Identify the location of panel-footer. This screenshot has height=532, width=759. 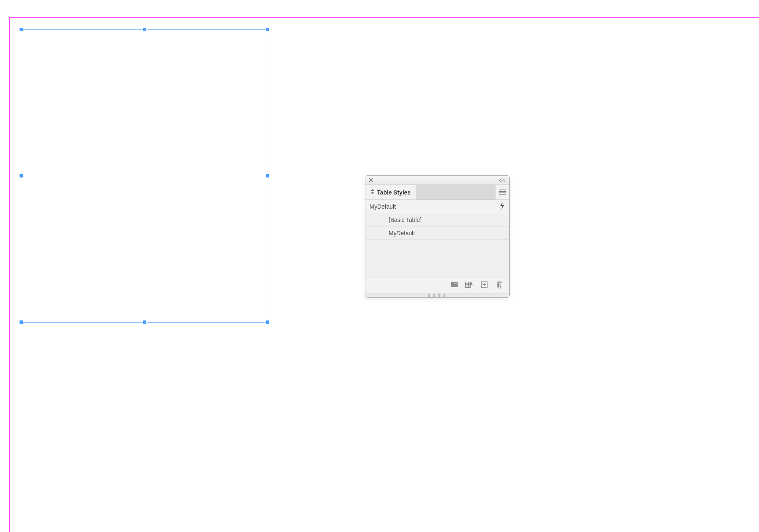
(437, 286).